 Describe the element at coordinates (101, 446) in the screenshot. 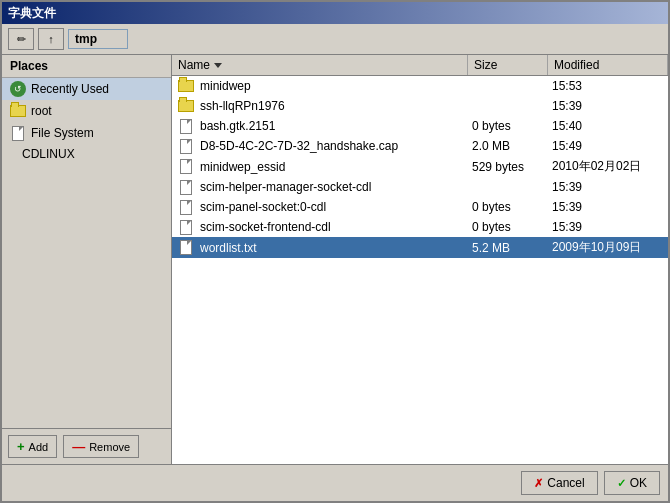

I see `remove-button: — Remove` at that location.